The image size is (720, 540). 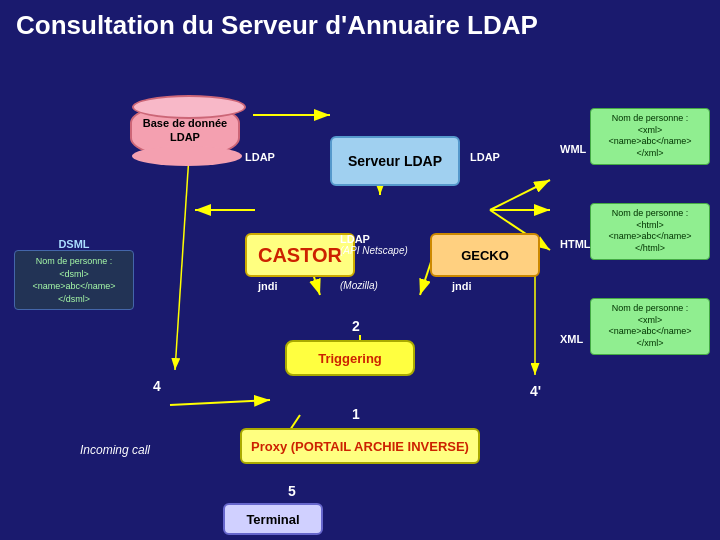 What do you see at coordinates (115, 449) in the screenshot?
I see `incoming-call-node: Incoming call` at bounding box center [115, 449].